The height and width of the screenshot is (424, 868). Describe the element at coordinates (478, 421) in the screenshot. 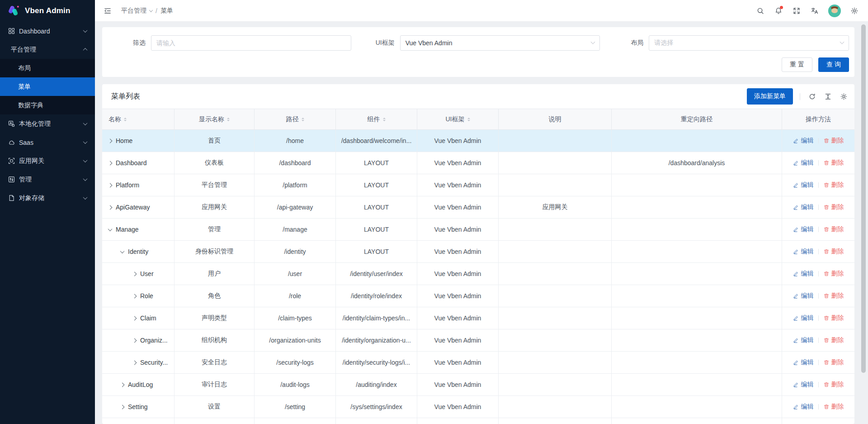

I see `table-row` at that location.